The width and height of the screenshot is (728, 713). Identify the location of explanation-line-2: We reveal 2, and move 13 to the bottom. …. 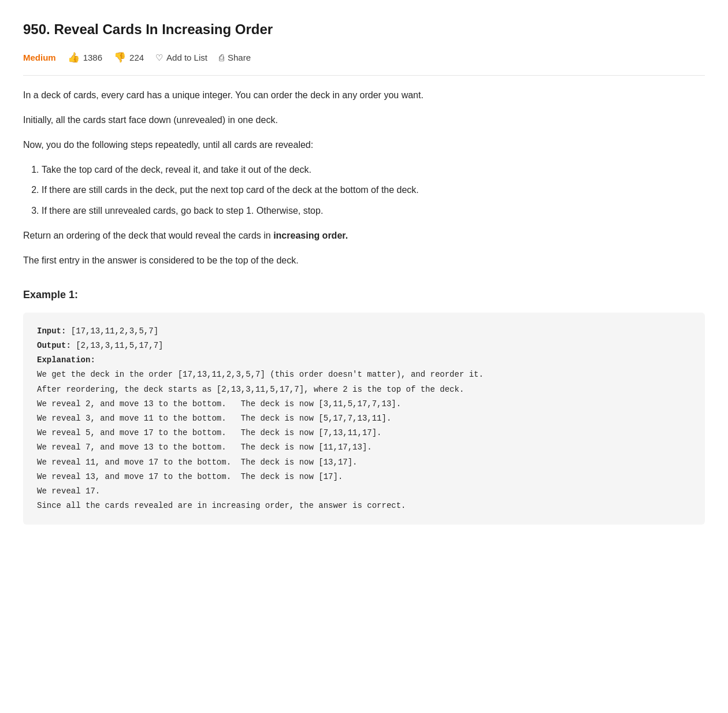
(219, 404).